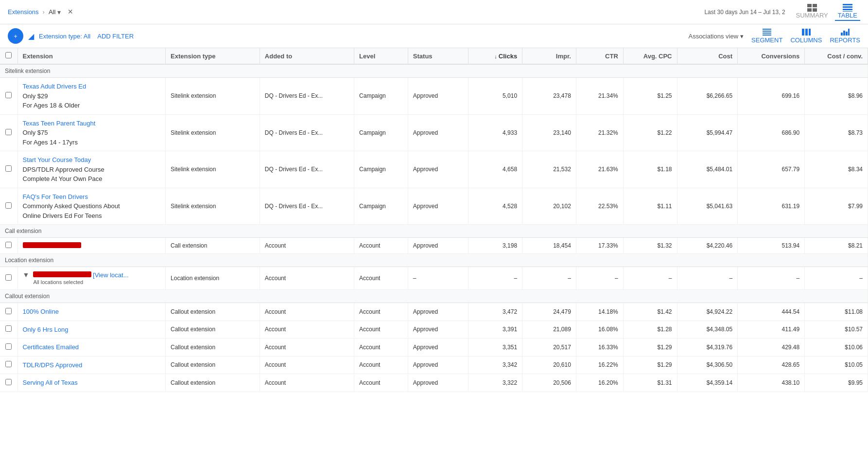 This screenshot has height=465, width=868. Describe the element at coordinates (92, 206) in the screenshot. I see `extension-name: FAQ's For Teen DriversCommonly Asked Que…` at that location.